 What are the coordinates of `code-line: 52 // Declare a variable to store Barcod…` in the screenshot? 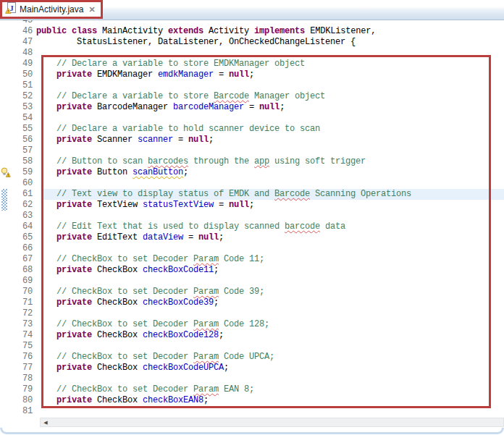 It's located at (252, 97).